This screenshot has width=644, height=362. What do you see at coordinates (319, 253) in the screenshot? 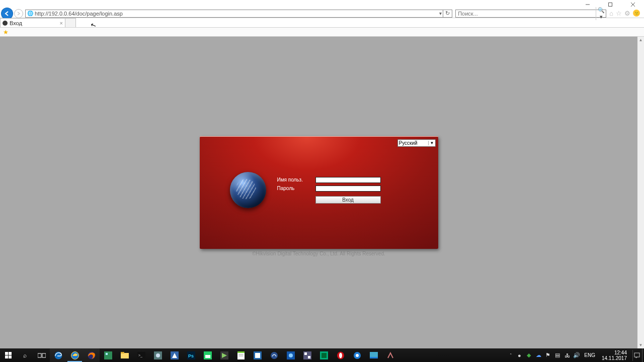
I see `copyright-text: ©Hikvision Digital Technology Co., Ltd. …` at bounding box center [319, 253].